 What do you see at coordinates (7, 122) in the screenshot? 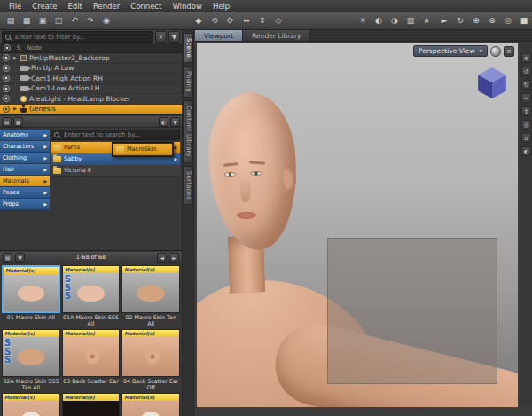
I see `files-view-icon: ▤` at bounding box center [7, 122].